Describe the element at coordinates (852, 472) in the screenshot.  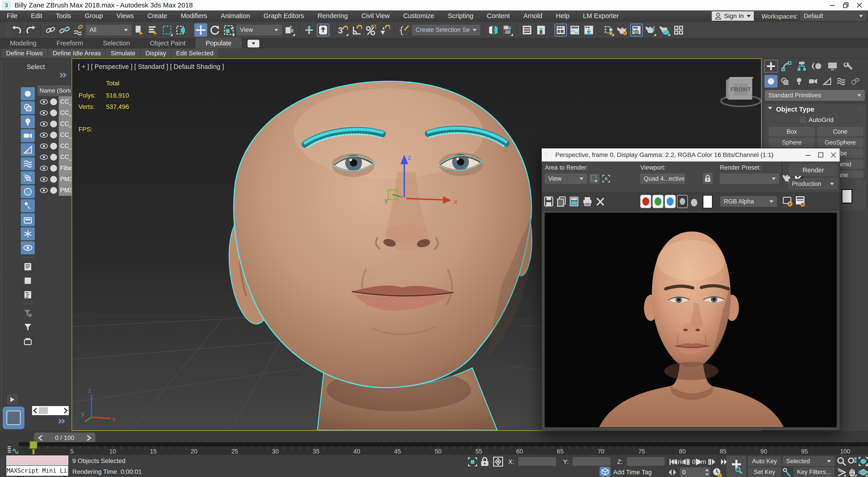
I see `pan-hand-icon` at that location.